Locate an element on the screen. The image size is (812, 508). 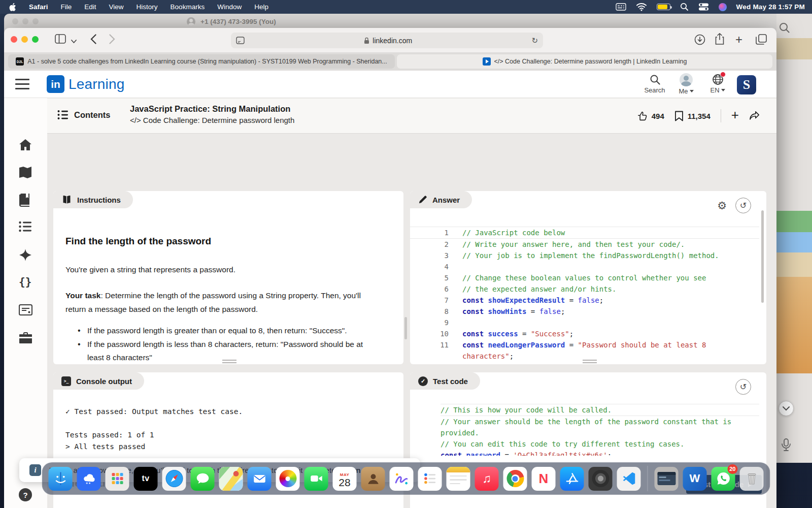
dock-contacts-icon is located at coordinates (374, 479).